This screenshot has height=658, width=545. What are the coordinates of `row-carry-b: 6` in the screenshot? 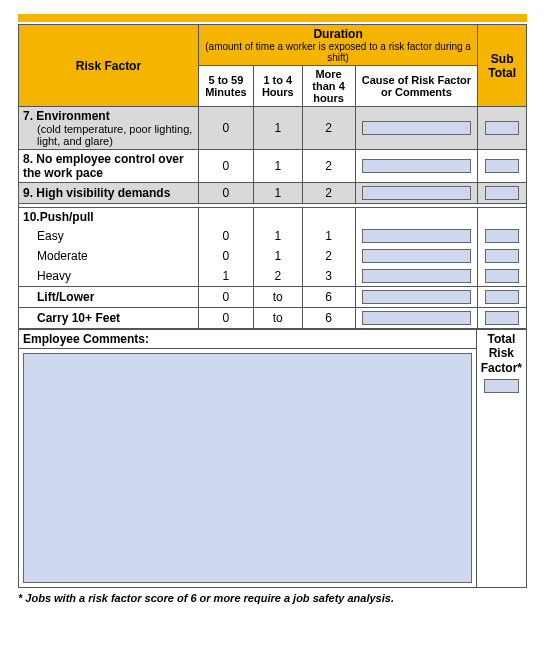 It's located at (328, 318).